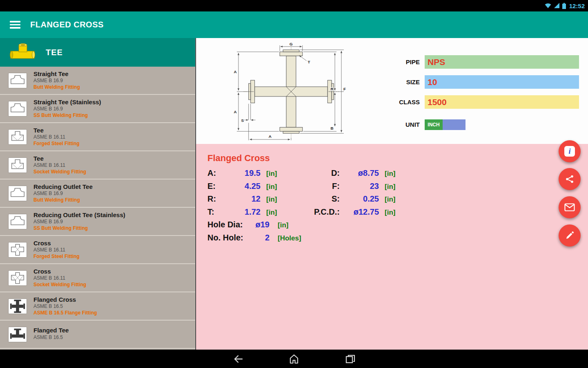 The image size is (588, 368). Describe the element at coordinates (54, 52) in the screenshot. I see `sidebar-group-label: TEE` at that location.